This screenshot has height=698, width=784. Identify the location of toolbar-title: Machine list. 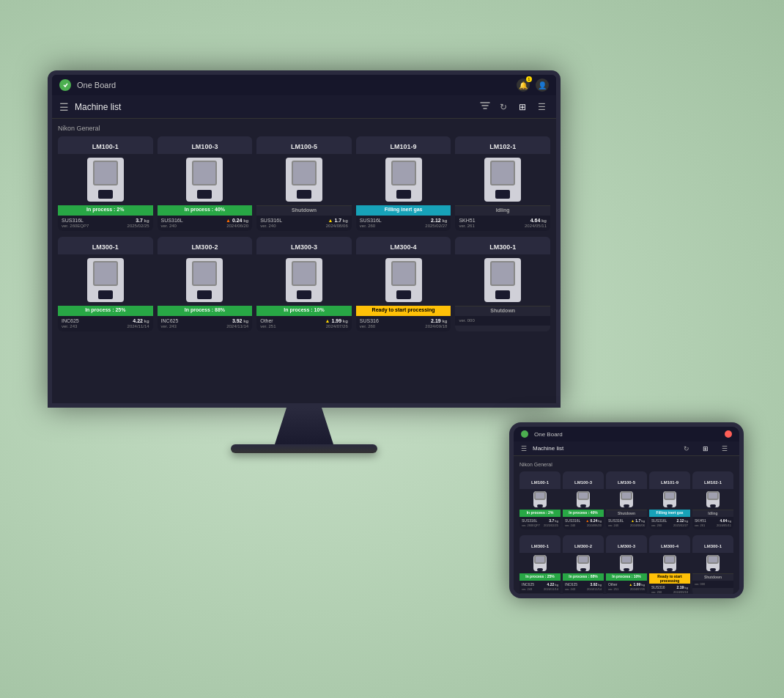
(274, 107).